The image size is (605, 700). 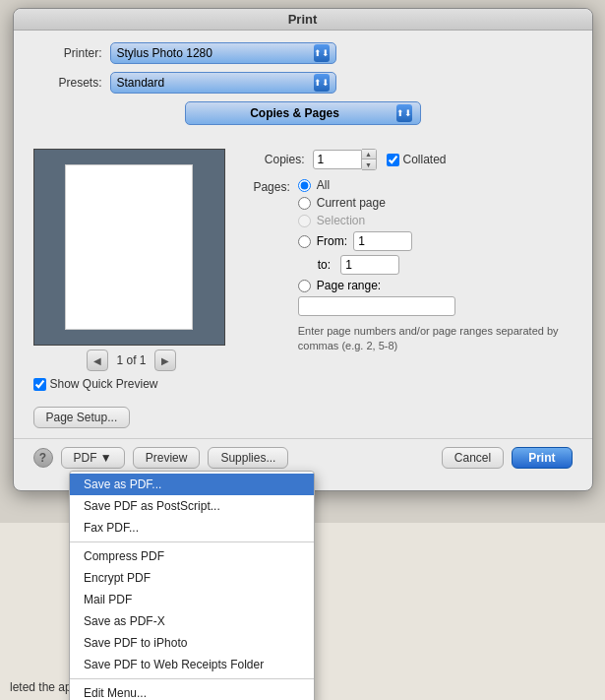 What do you see at coordinates (268, 187) in the screenshot?
I see `pages-label: Pages:` at bounding box center [268, 187].